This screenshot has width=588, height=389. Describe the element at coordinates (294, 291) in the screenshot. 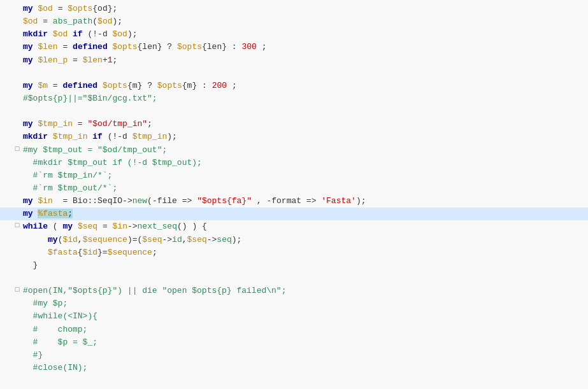

I see `code-line: □ #open(IN,"$opts{p}") || die "open $opt…` at that location.